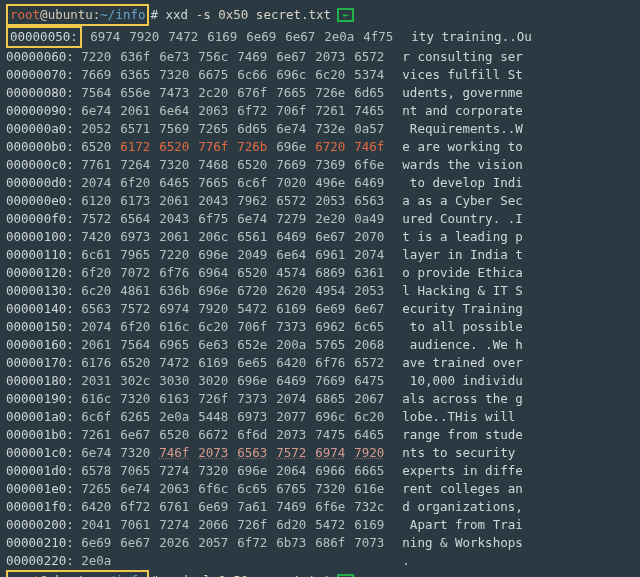  I want to click on ascii-column: to all possible, so click(486, 327).